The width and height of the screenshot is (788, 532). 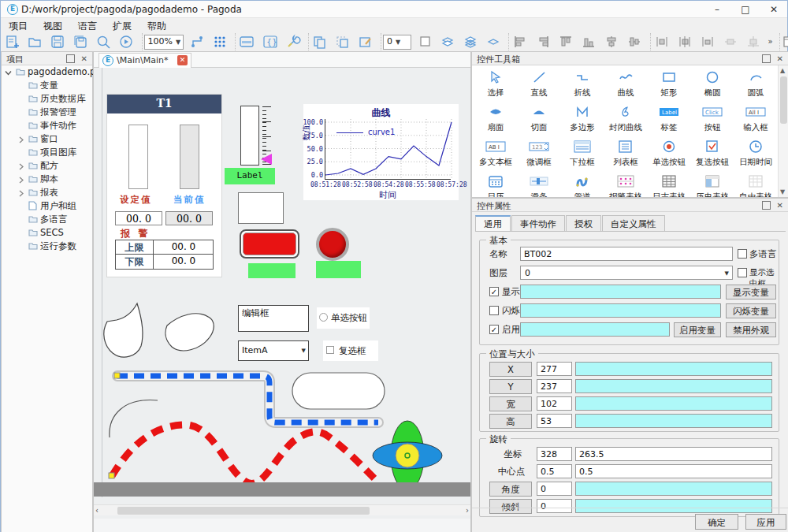 What do you see at coordinates (771, 39) in the screenshot?
I see `toolbar-overflow: »` at bounding box center [771, 39].